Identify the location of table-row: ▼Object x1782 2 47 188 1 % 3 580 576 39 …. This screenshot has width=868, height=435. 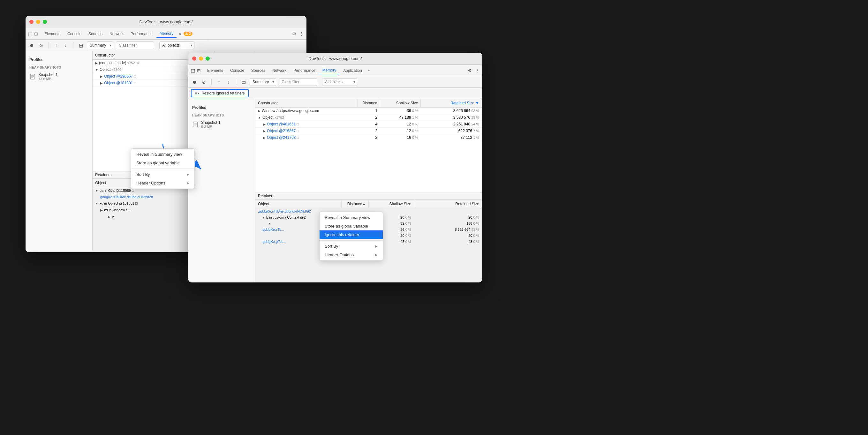
(369, 118).